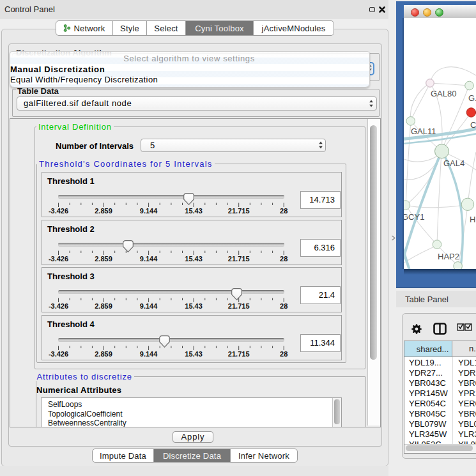  Describe the element at coordinates (443, 93) in the screenshot. I see `svg-text: GAL80` at that location.